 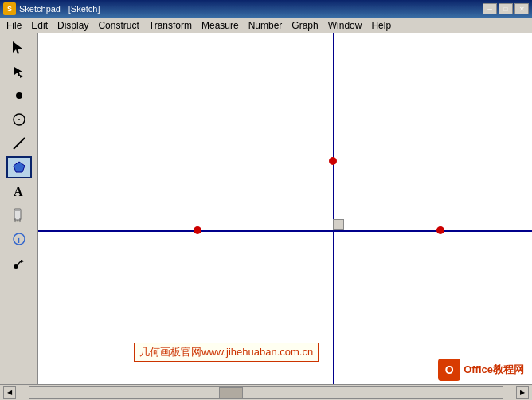 I want to click on scroll-left-button: ◀, so click(x=10, y=393).